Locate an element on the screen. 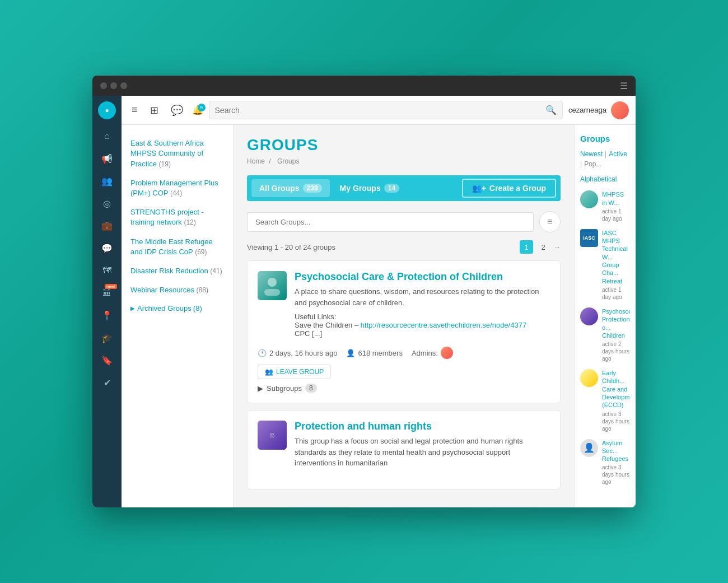 This screenshot has width=728, height=583. group-1-meta: 🕐 2 days, 16 hours ago 👤 618 members Adm… is located at coordinates (404, 353).